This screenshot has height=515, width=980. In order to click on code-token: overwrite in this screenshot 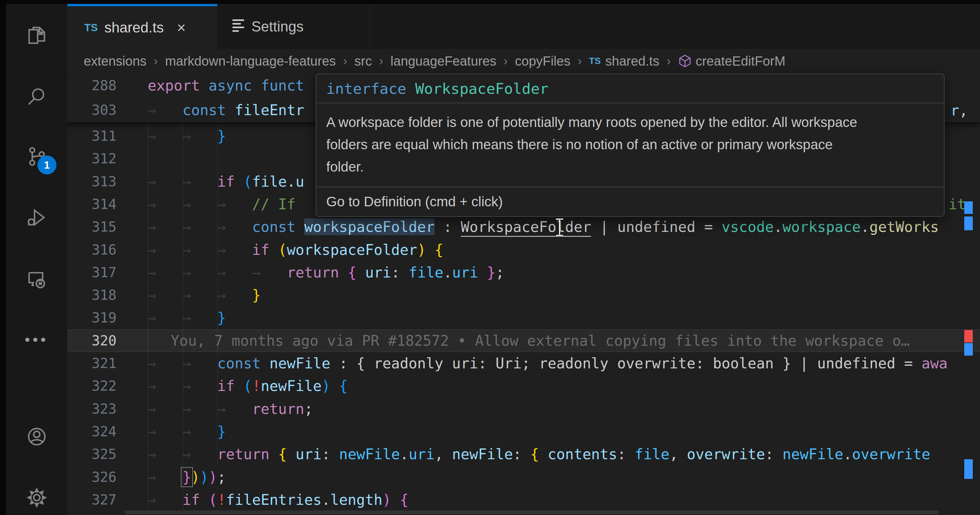, I will do `click(891, 454)`.